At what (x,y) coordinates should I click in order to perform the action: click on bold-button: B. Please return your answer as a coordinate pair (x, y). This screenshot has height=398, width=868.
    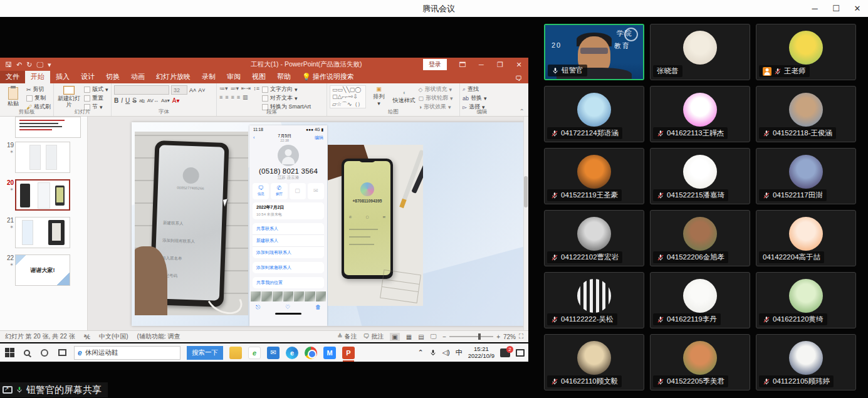
    Looking at the image, I should click on (117, 100).